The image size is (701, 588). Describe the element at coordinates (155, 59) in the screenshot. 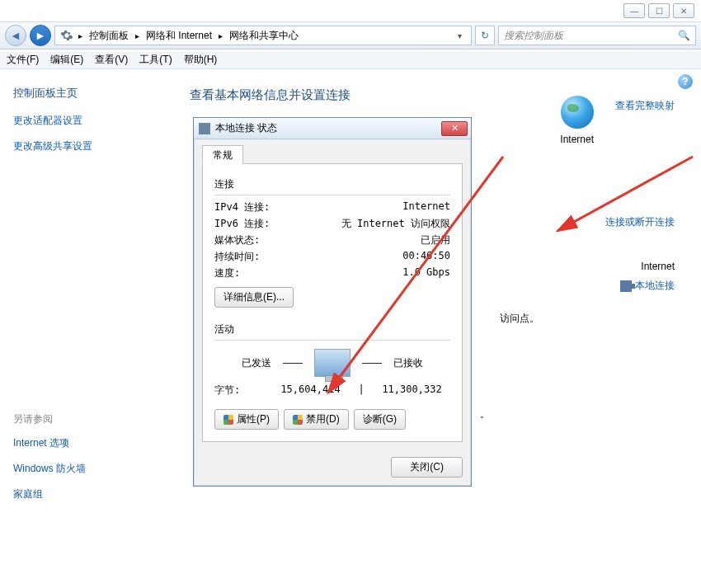

I see `menu-tools: 工具(T)` at that location.